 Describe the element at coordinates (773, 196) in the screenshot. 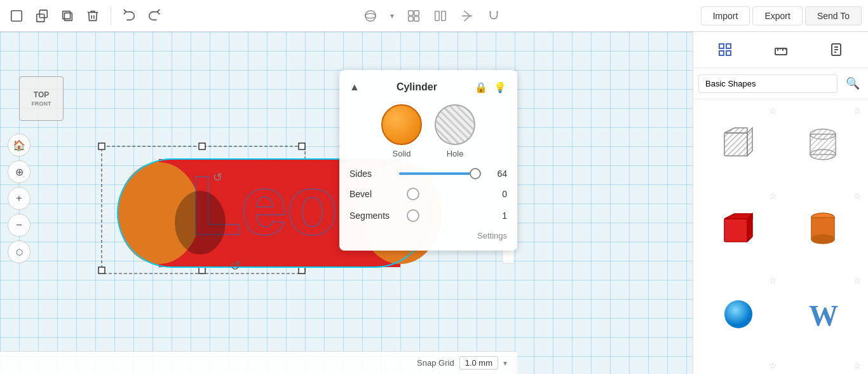

I see `star-icon-3: ☆` at that location.